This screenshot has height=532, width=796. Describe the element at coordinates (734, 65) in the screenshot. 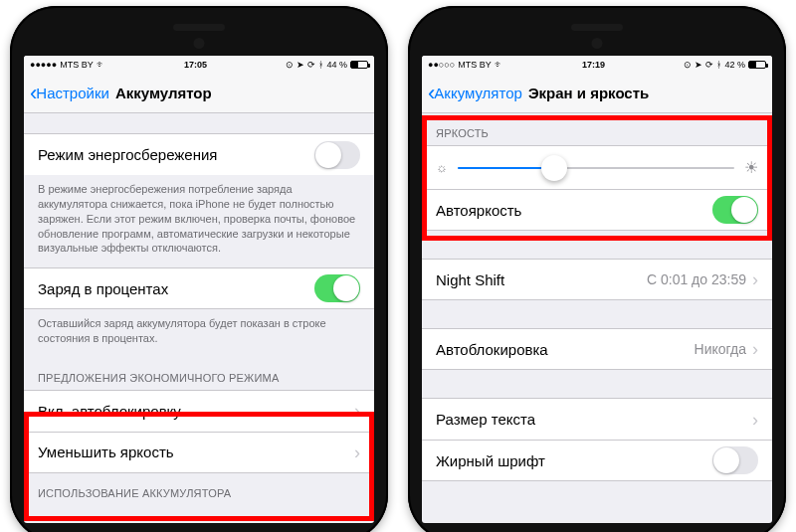

I see `battery-pct-label: 42 %` at that location.